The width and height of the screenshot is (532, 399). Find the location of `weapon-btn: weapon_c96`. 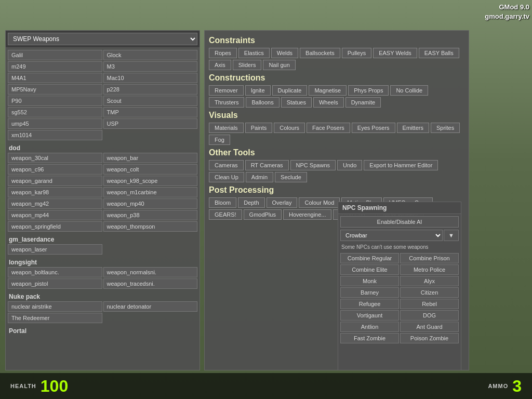

weapon-btn: weapon_c96 is located at coordinates (55, 169).